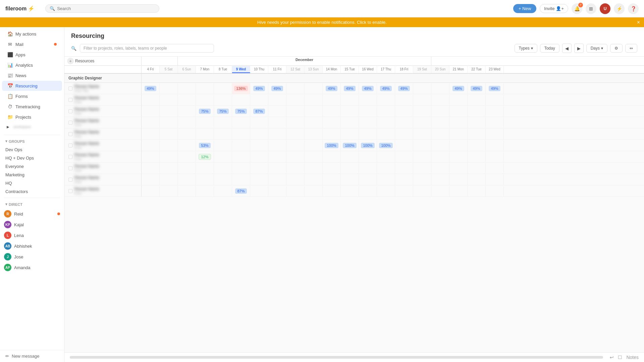  What do you see at coordinates (32, 117) in the screenshot?
I see `sidebar-item-projects: 📁 Projects` at bounding box center [32, 117].